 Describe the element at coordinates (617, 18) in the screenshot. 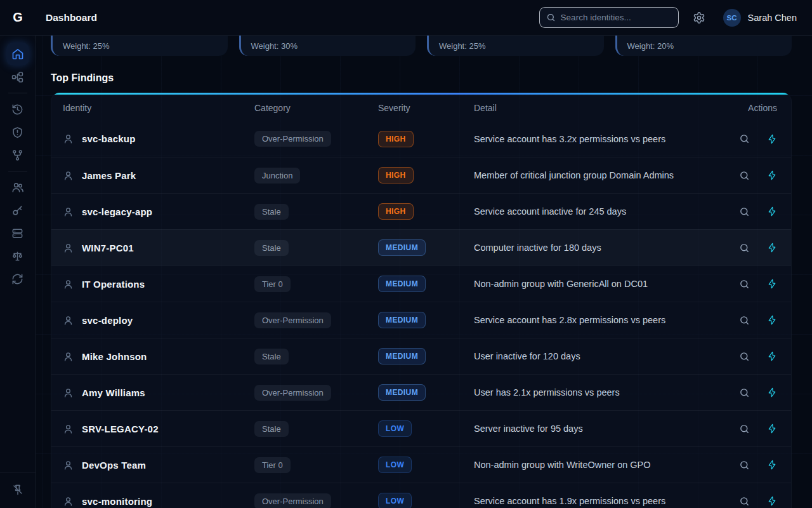

I see `search-input` at that location.